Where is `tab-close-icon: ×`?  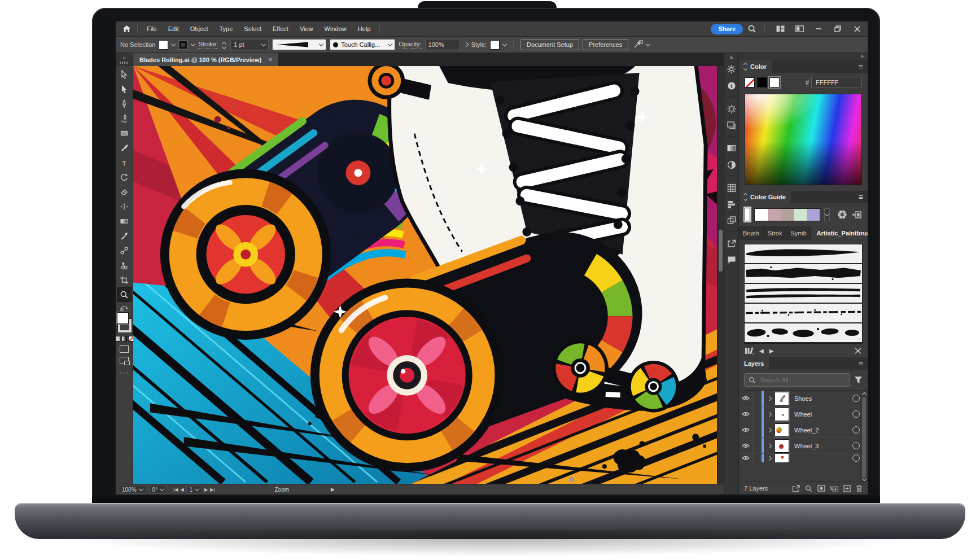
tab-close-icon: × is located at coordinates (270, 60).